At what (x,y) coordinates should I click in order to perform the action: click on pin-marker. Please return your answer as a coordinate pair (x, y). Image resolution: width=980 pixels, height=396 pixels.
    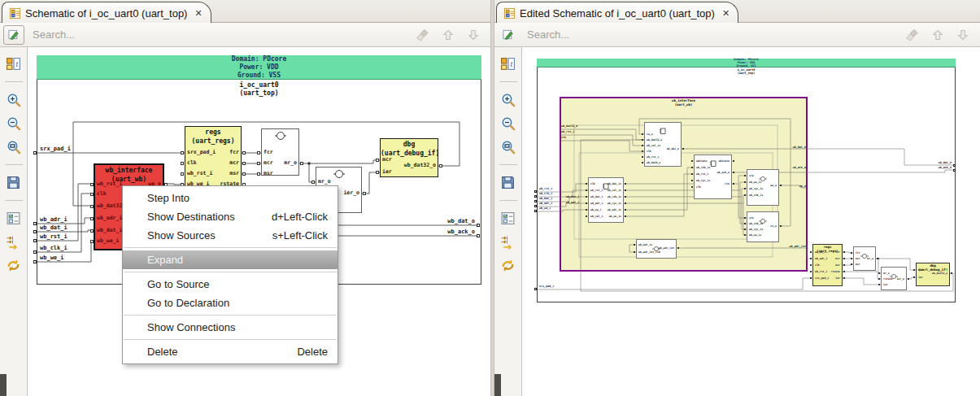
    Looking at the image, I should click on (535, 197).